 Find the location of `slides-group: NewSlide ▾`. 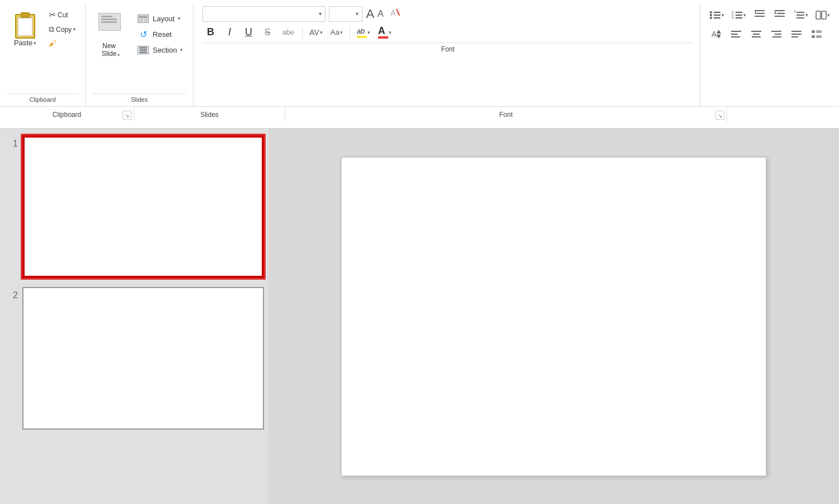

slides-group: NewSlide ▾ is located at coordinates (140, 55).